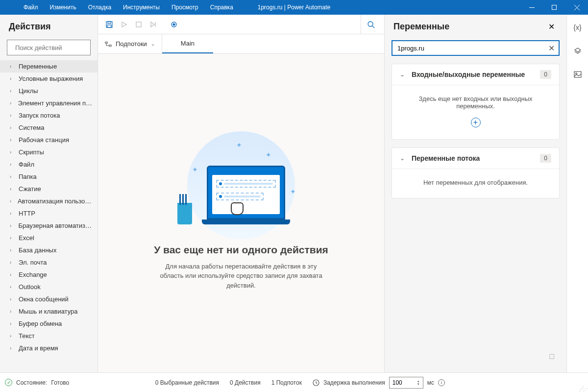 This screenshot has height=392, width=588. Describe the element at coordinates (49, 116) in the screenshot. I see `action-category: ›Запуск потока` at that location.